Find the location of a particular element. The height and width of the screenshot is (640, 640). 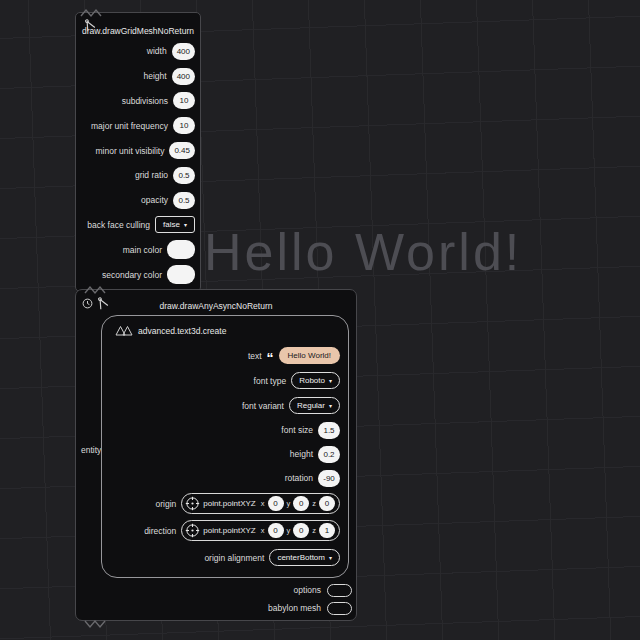

babylon-mesh-output-slot is located at coordinates (340, 608).